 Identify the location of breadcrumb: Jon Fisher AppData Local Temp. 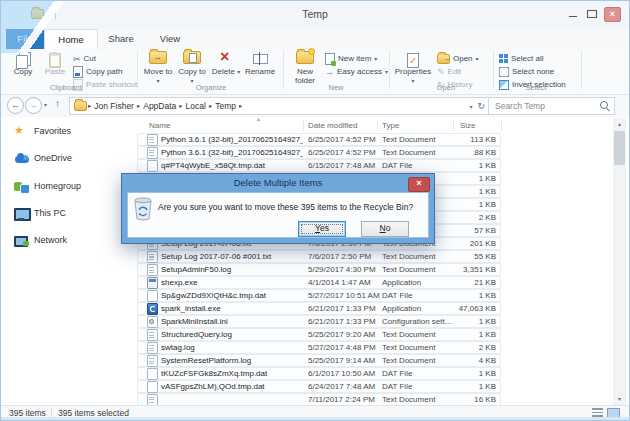
(279, 106).